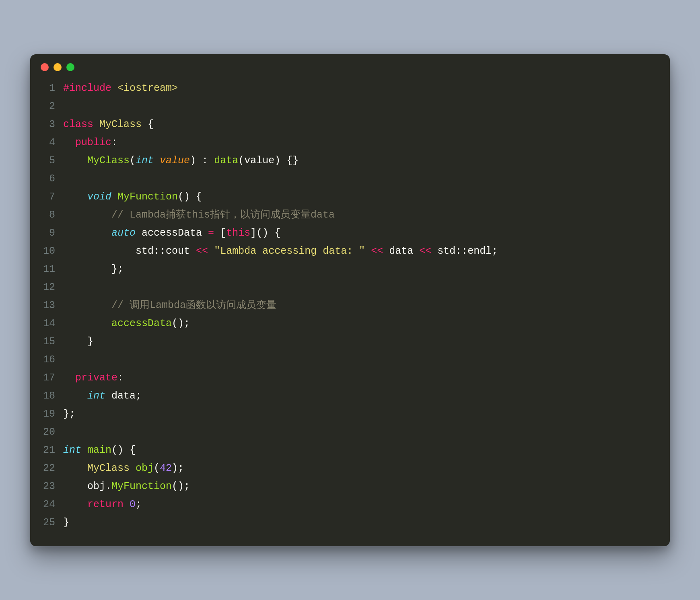 This screenshot has height=600, width=700. What do you see at coordinates (70, 67) in the screenshot?
I see `maximize-icon` at bounding box center [70, 67].